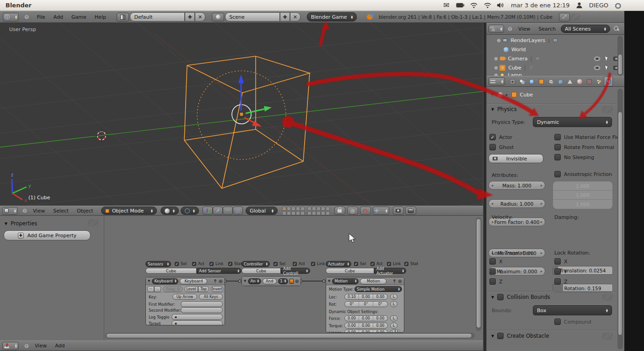  What do you see at coordinates (268, 109) in the screenshot?
I see `manipulator-y-arrow` at bounding box center [268, 109].